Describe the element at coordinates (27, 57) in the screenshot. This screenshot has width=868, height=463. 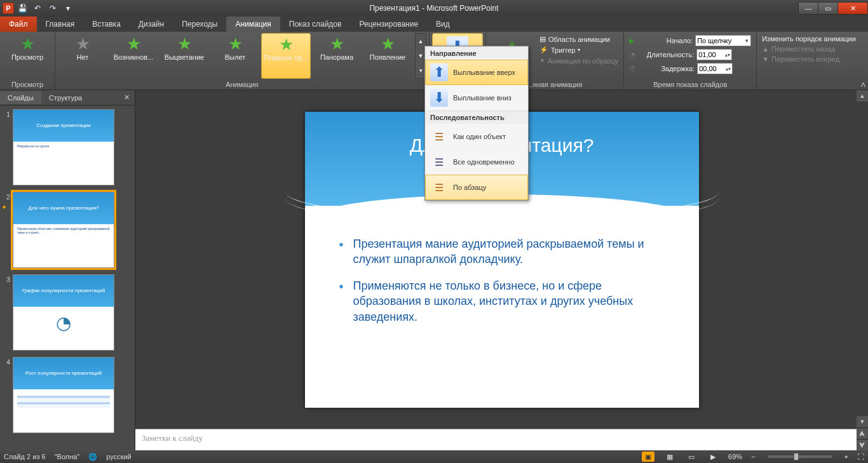
I see `preview-label: Просмотр` at that location.